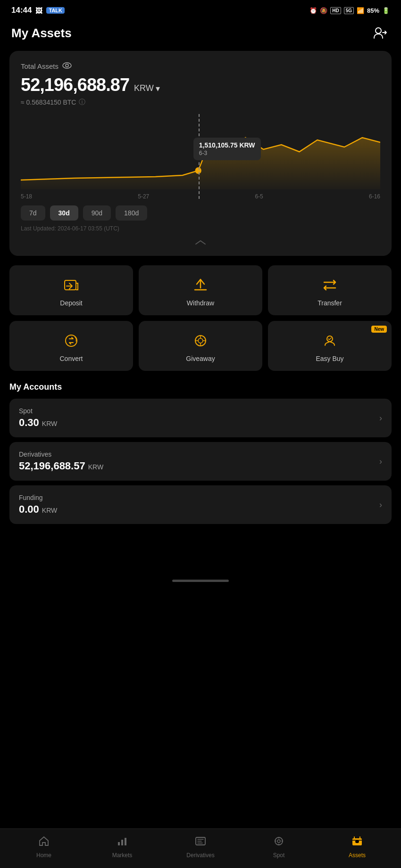 This screenshot has width=401, height=868. I want to click on home-nav-label: Home, so click(44, 855).